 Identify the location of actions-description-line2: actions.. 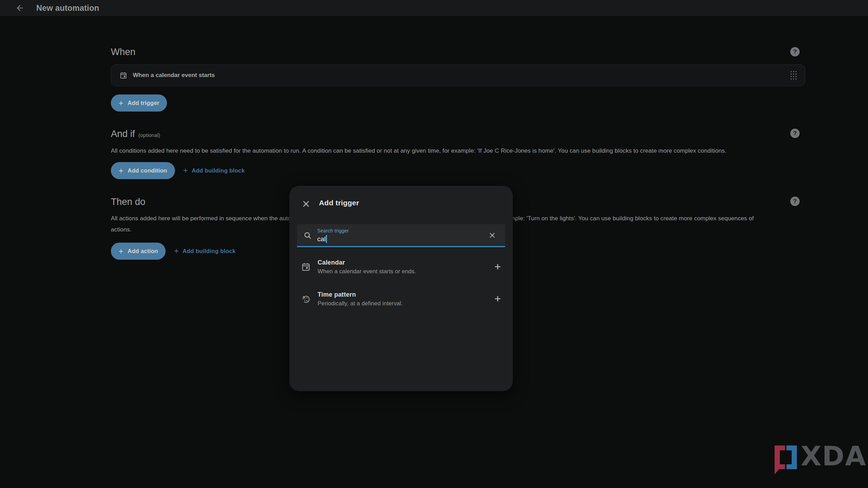
(121, 230).